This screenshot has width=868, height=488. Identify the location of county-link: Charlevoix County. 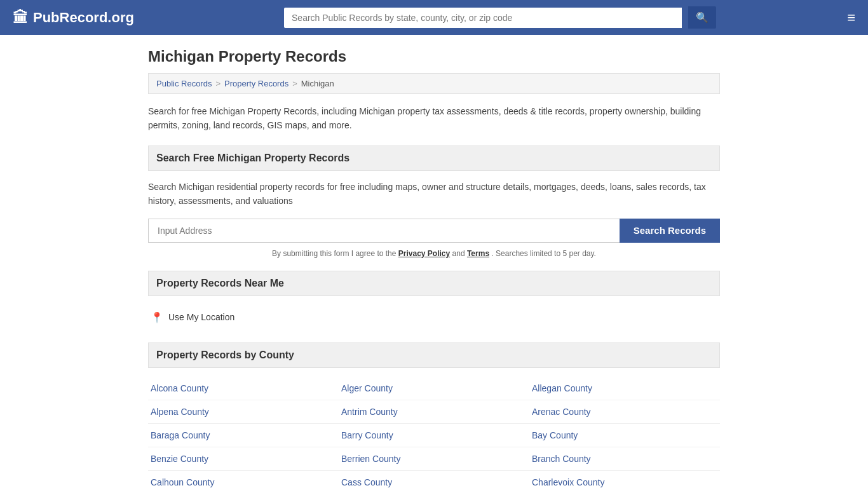
(625, 479).